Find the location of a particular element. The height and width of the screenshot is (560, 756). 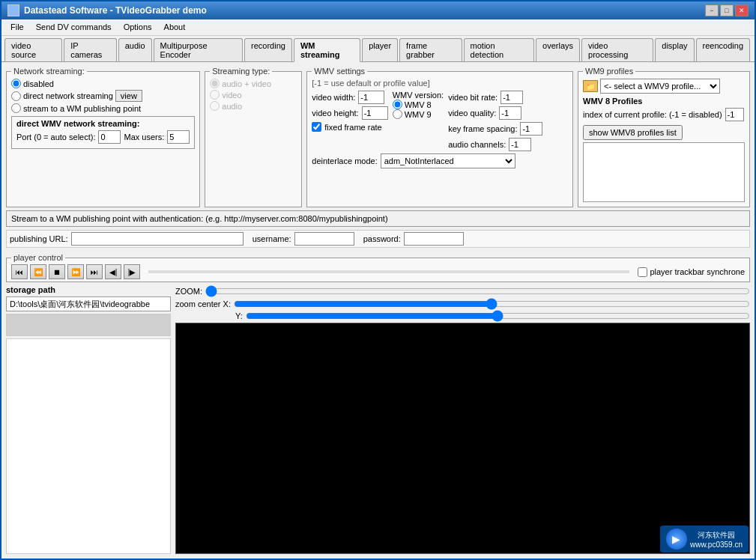

password-input is located at coordinates (434, 239).